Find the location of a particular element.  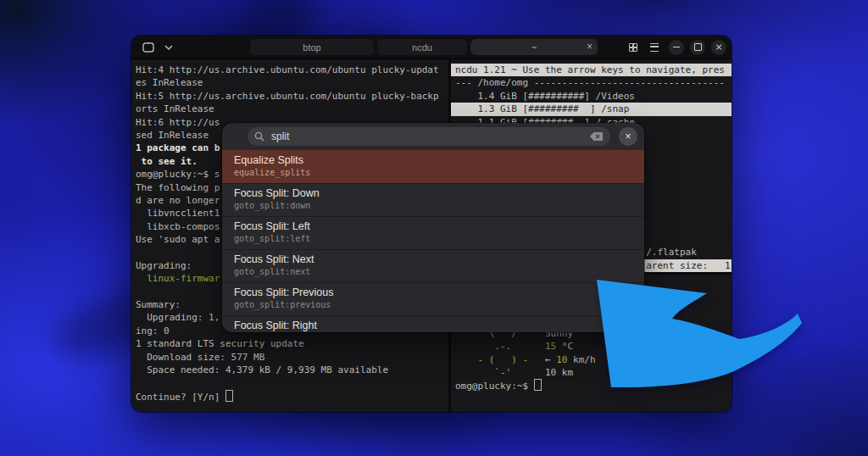

search-icon is located at coordinates (259, 136).